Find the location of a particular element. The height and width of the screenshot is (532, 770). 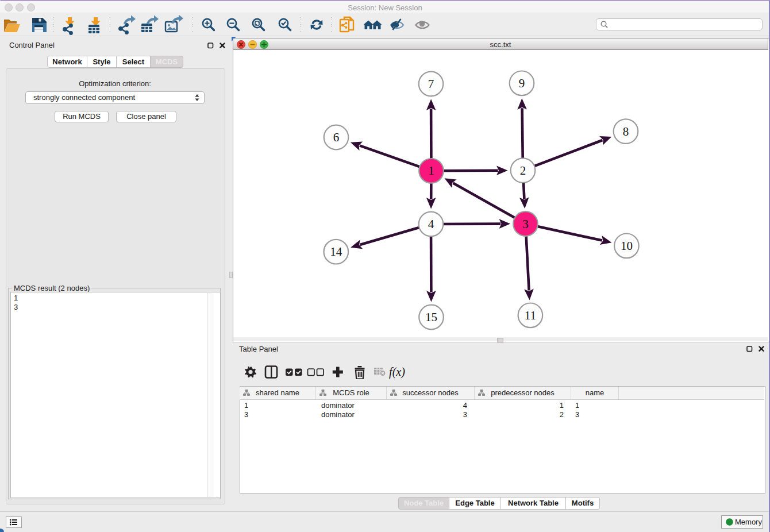

svg-text: 2 is located at coordinates (523, 171).